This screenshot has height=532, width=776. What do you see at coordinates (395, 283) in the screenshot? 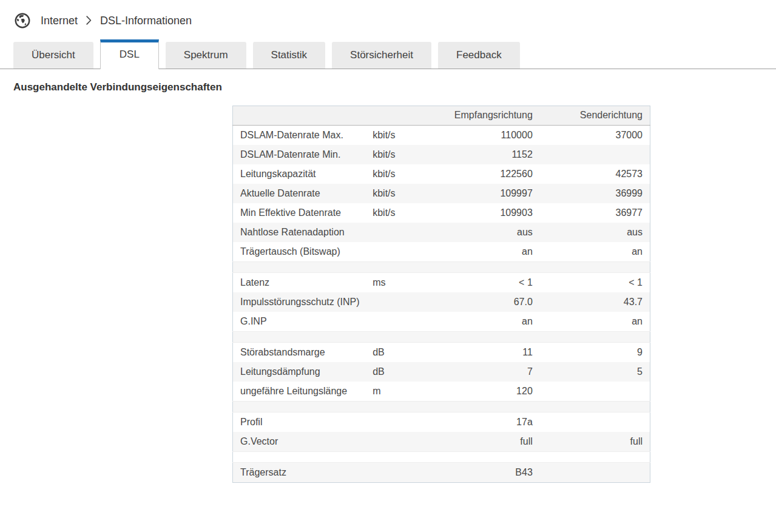
I see `row-unit: ms` at bounding box center [395, 283].